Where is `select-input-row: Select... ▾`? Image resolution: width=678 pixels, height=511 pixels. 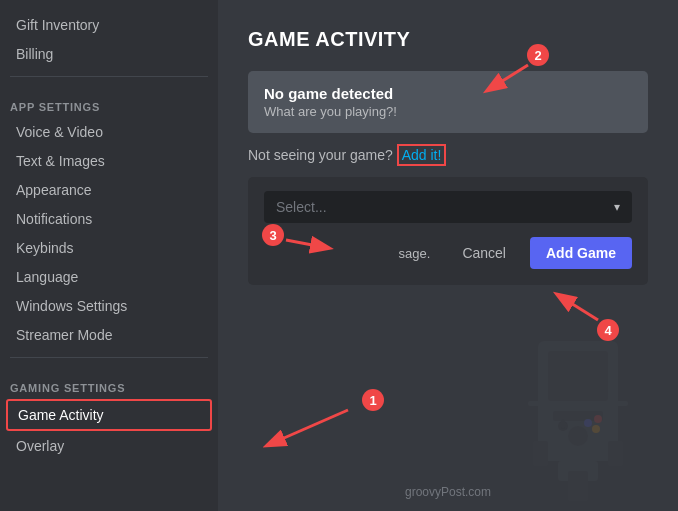
select-input-row: Select... ▾ is located at coordinates (448, 207).